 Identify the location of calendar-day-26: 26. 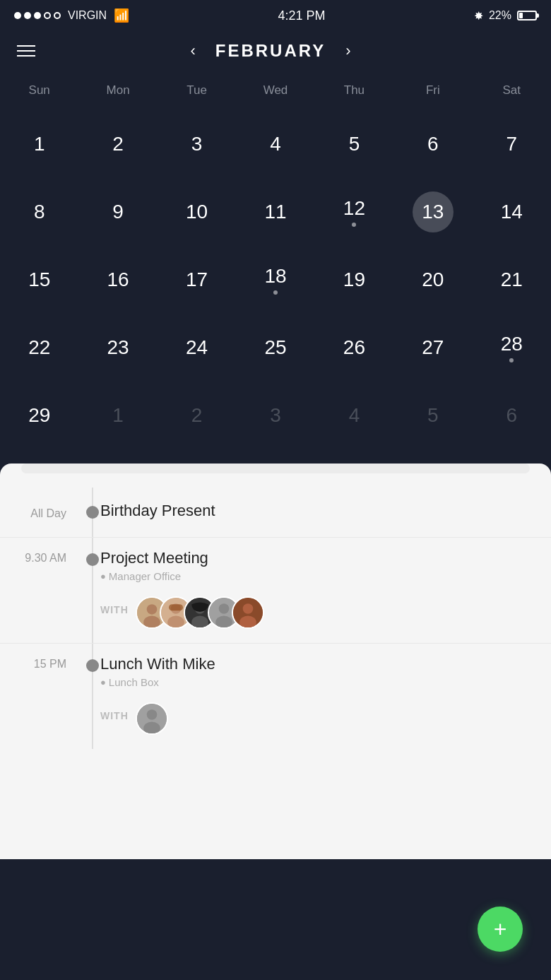
(355, 348).